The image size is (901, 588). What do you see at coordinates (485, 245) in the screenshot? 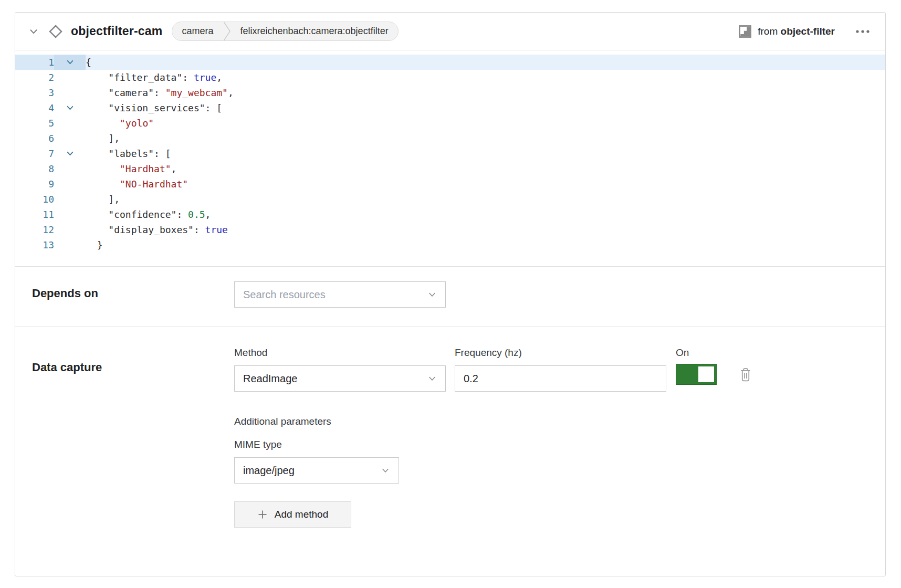
I see `code-text: }` at bounding box center [485, 245].